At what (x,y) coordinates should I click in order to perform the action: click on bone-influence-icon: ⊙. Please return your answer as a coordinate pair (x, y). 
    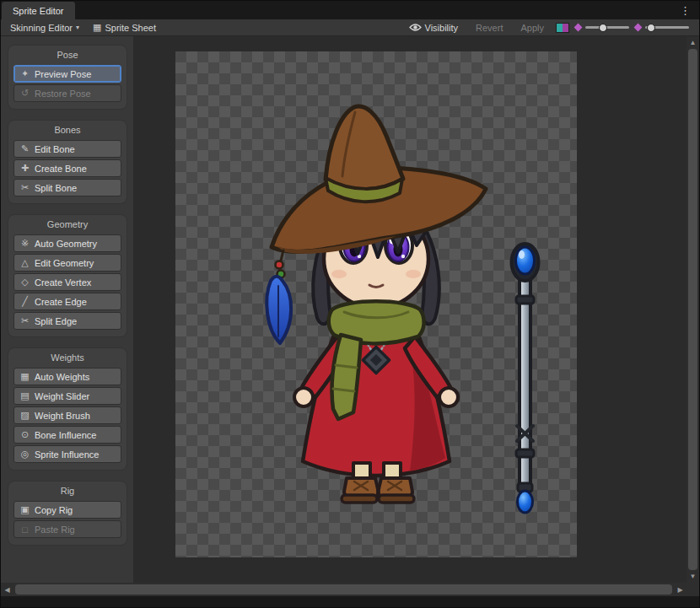
    Looking at the image, I should click on (25, 435).